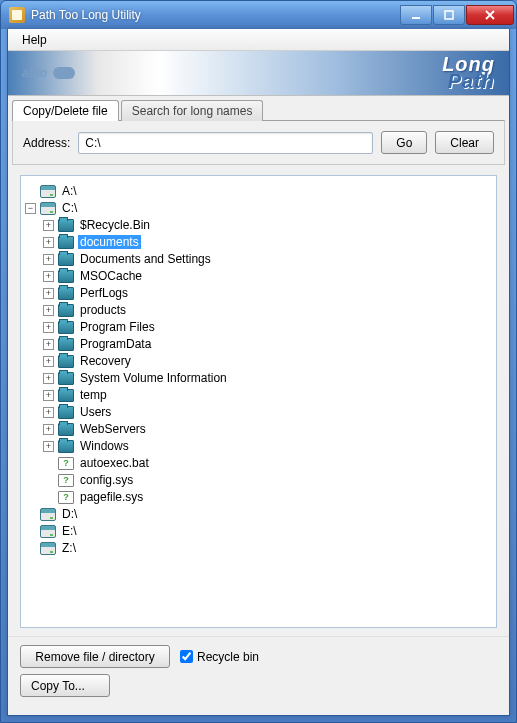 The image size is (517, 723). Describe the element at coordinates (268, 327) in the screenshot. I see `folder-program-files: +Program Files` at that location.